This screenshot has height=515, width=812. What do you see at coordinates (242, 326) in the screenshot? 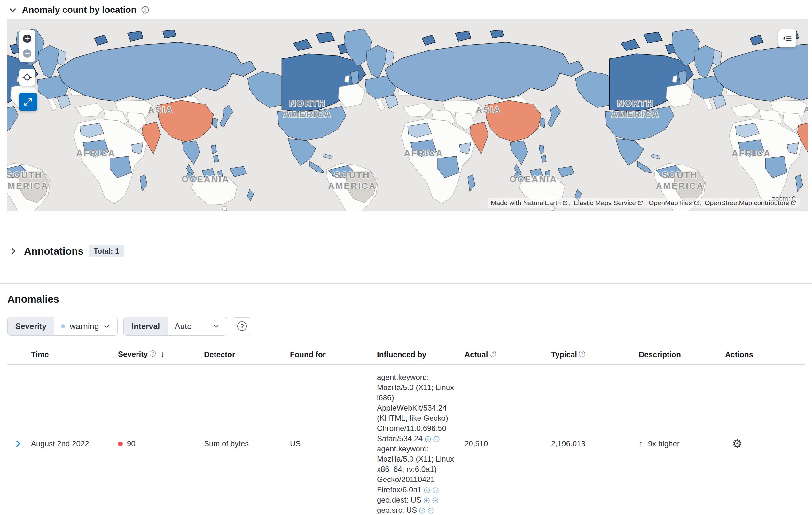
I see `interval-help-button: ?` at bounding box center [242, 326].